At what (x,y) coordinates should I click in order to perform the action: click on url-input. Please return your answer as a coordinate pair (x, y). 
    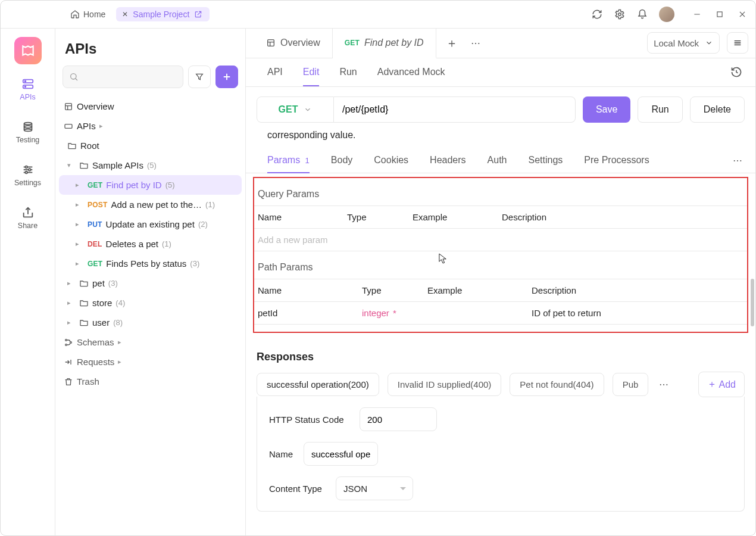
    Looking at the image, I should click on (455, 110).